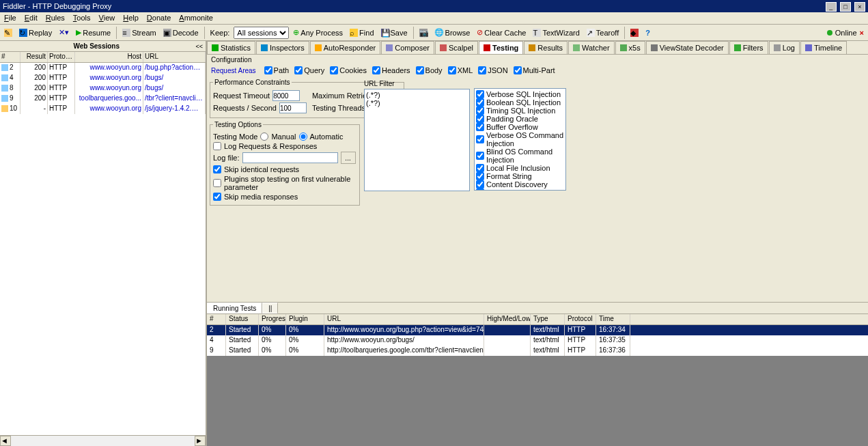 This screenshot has width=868, height=446. Describe the element at coordinates (217, 197) in the screenshot. I see `skip-media-checkbox` at that location.